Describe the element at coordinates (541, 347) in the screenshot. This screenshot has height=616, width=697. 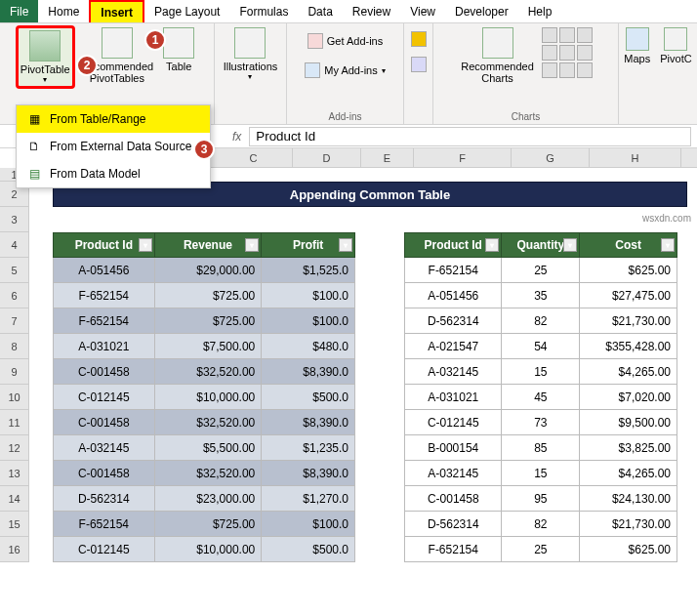
I see `table-cell: 54` at that location.